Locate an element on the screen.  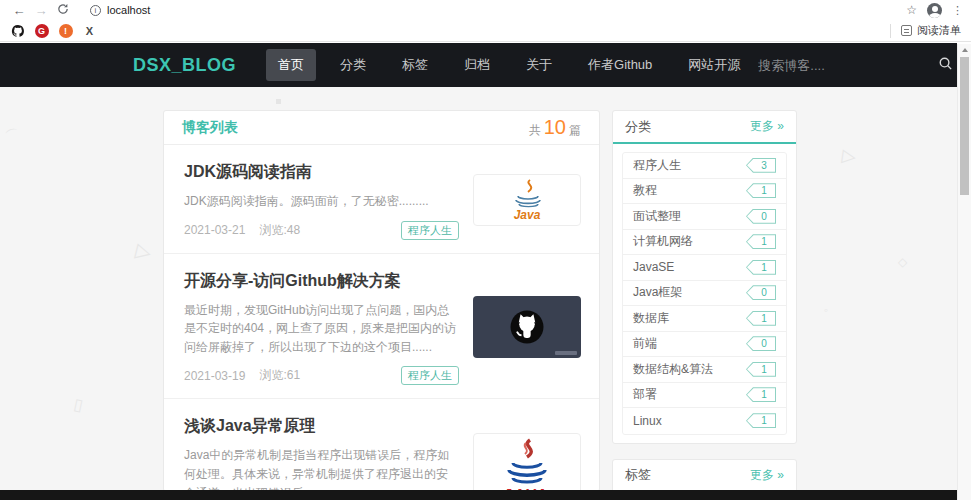
category-name: 数据结构&算法 is located at coordinates (673, 370).